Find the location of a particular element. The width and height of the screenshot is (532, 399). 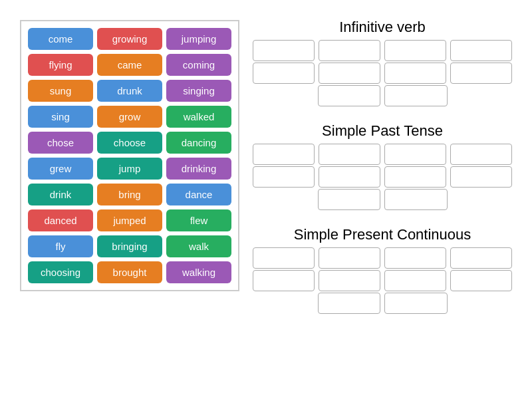

word-chip-danced: danced is located at coordinates (61, 221).